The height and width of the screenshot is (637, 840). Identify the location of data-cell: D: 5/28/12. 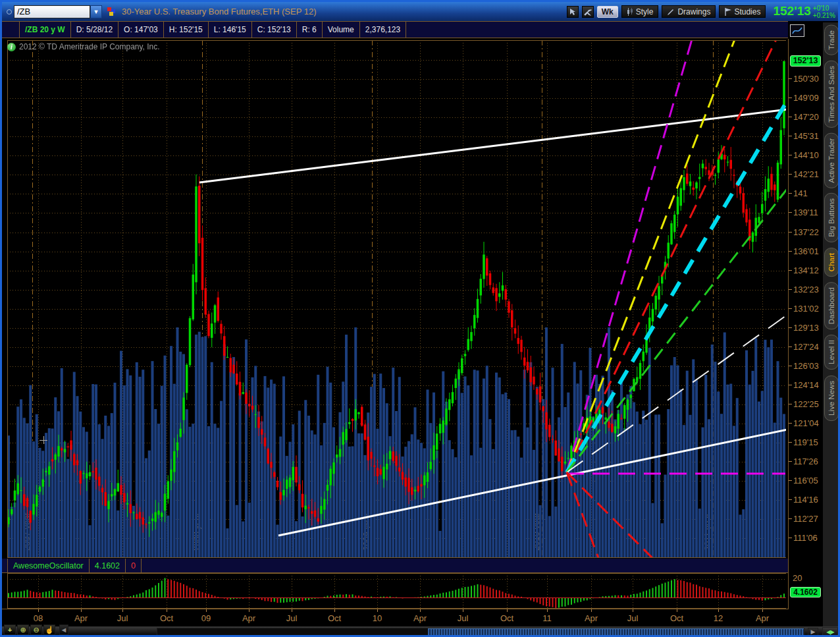
(94, 30).